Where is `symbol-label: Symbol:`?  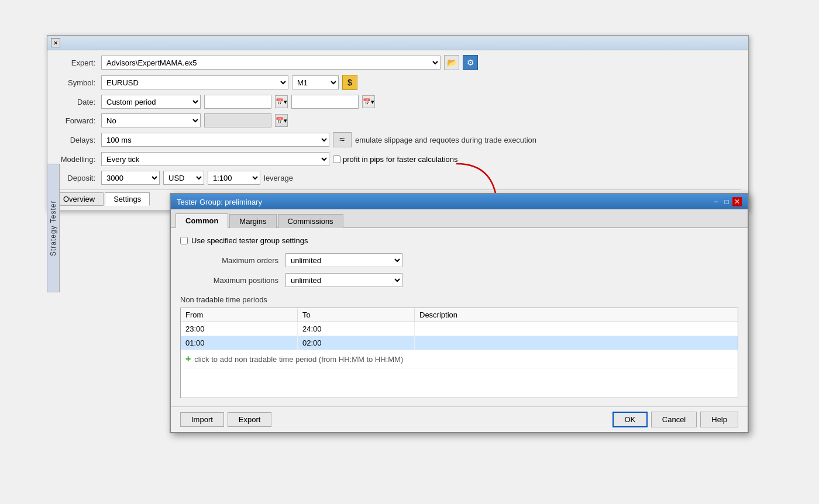 symbol-label: Symbol: is located at coordinates (78, 83).